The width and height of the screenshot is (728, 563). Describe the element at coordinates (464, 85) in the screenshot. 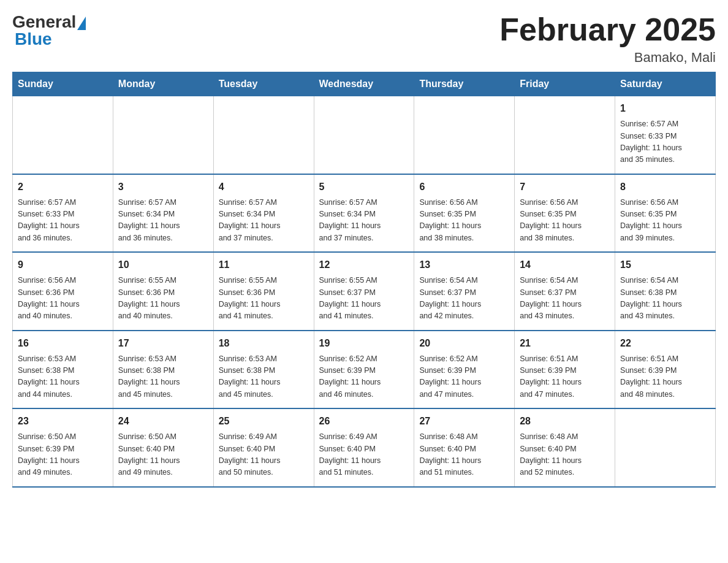

I see `header-thursday: Thursday` at that location.